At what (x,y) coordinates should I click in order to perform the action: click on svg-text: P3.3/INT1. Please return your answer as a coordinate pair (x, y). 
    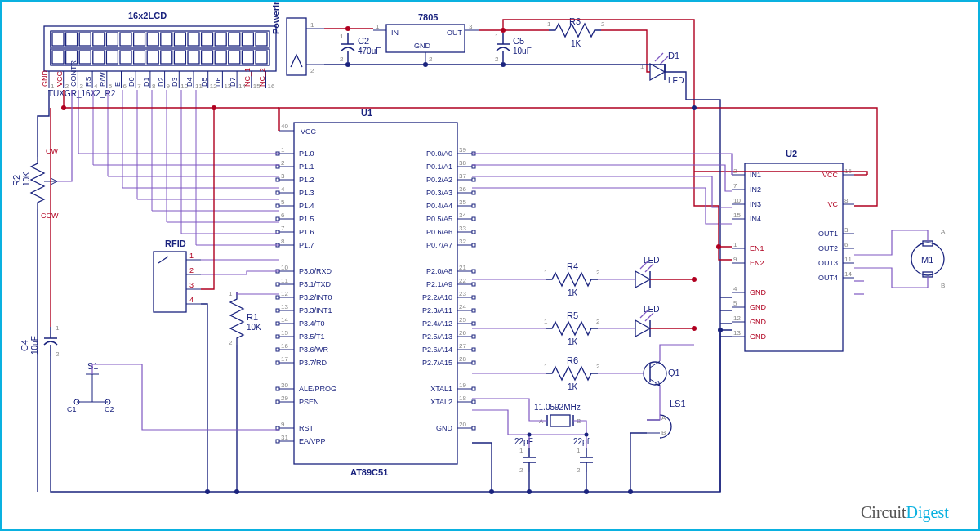
    Looking at the image, I should click on (315, 310).